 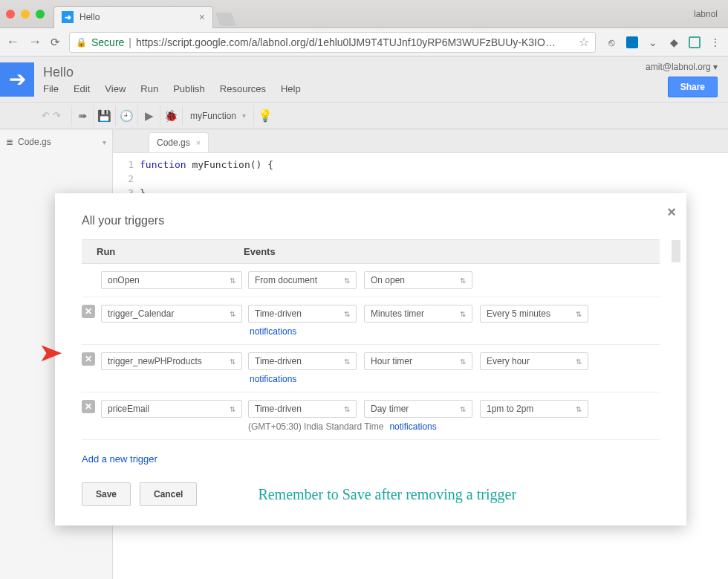 I want to click on browser-tab: ➜ Hello ×, so click(x=134, y=17).